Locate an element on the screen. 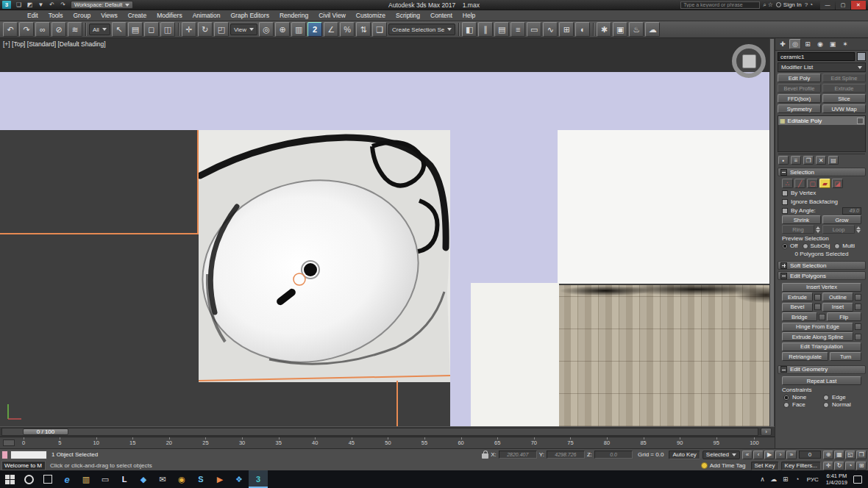 Image resolution: width=868 pixels, height=488 pixels. orbit-icon: ↻ is located at coordinates (839, 466).